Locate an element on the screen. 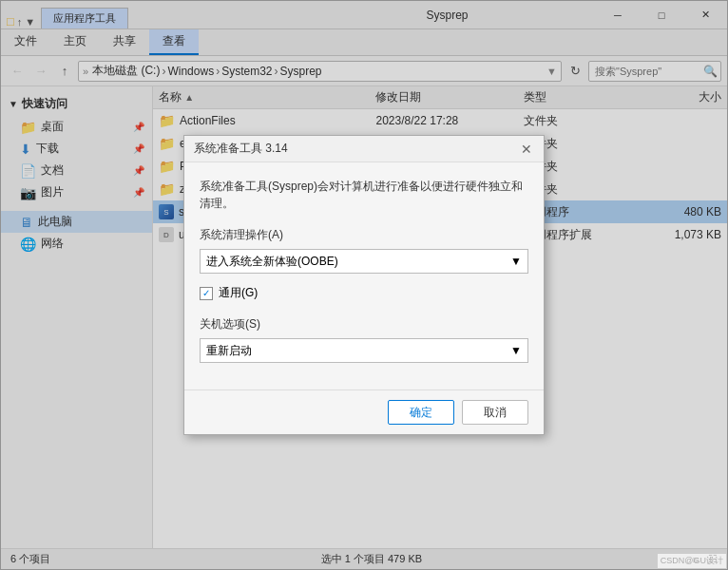  cleanup-dropdown-icon: ▼ is located at coordinates (516, 261).